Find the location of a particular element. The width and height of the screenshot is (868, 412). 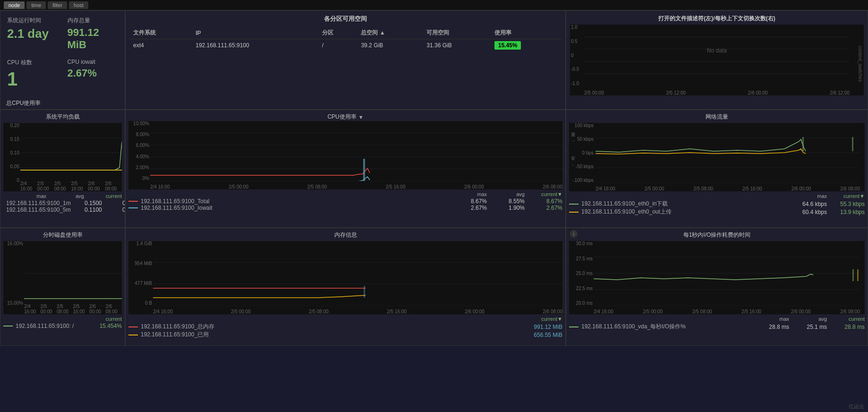

legend-item-5m: 192.168.111.65:9100_5m 0.1100 0.0003 0.1… is located at coordinates (62, 210).